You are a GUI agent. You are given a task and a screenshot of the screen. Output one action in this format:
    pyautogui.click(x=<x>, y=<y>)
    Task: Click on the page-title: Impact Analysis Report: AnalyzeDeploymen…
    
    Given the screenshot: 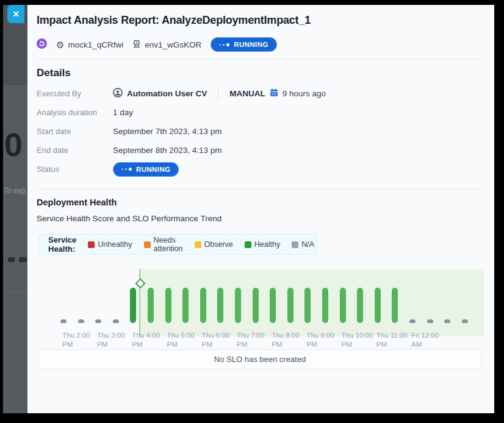 What is the action you would take?
    pyautogui.click(x=173, y=21)
    